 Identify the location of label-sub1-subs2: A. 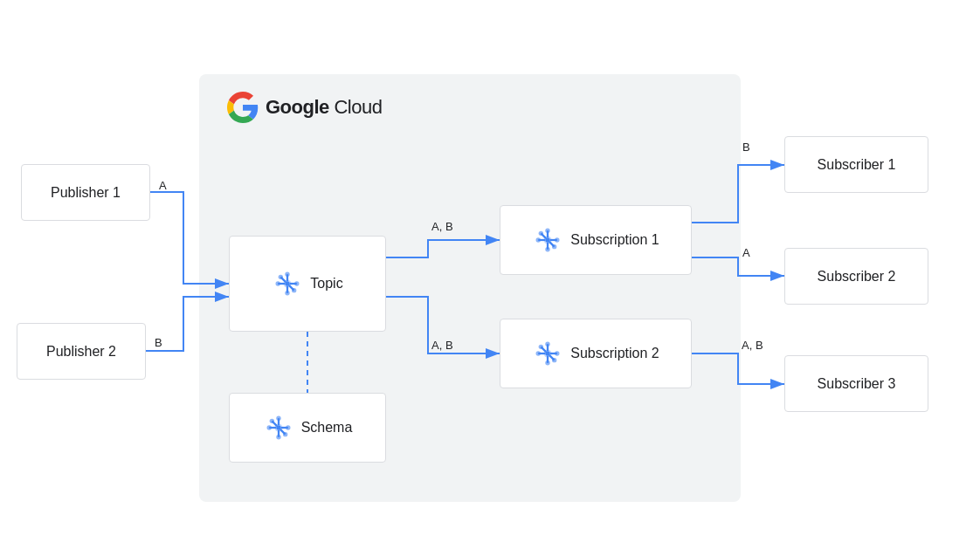
(746, 253).